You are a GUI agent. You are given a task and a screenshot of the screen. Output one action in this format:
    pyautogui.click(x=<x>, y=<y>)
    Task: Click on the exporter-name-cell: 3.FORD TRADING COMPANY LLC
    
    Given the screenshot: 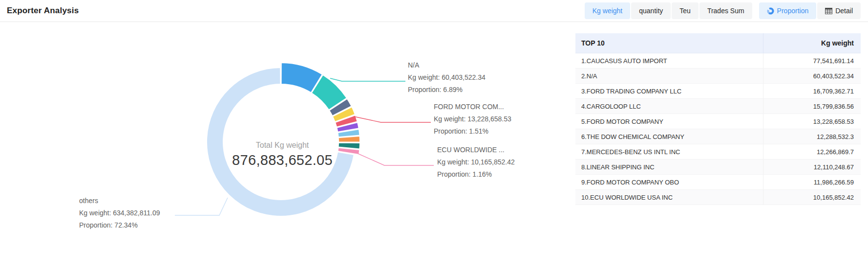 What is the action you would take?
    pyautogui.click(x=669, y=91)
    